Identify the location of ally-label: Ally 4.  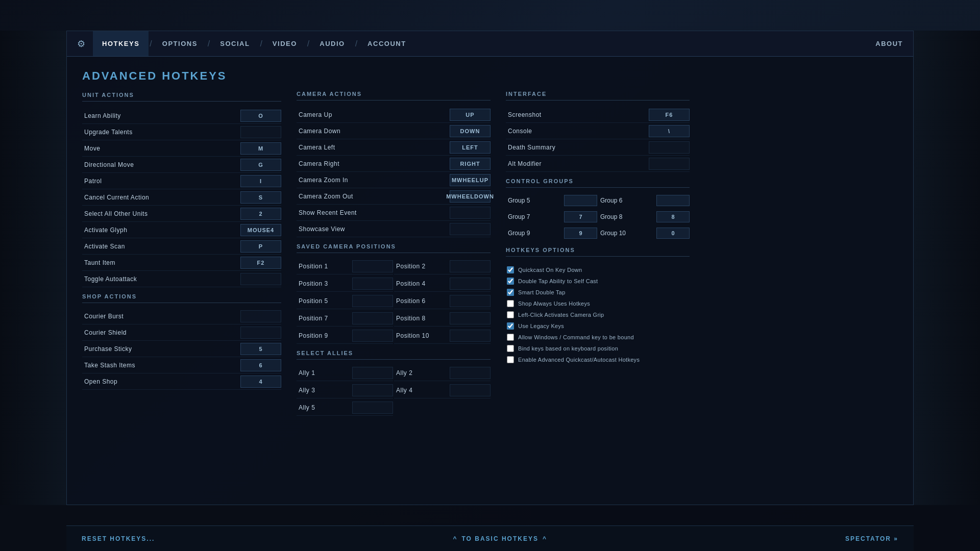
(422, 390).